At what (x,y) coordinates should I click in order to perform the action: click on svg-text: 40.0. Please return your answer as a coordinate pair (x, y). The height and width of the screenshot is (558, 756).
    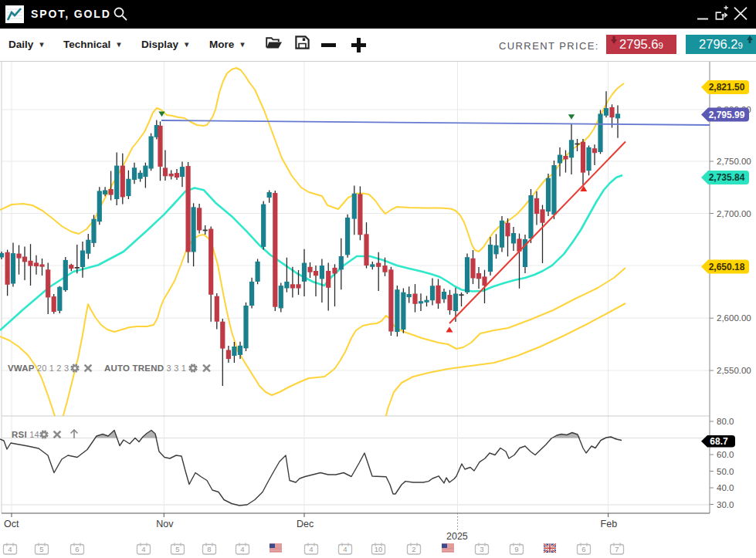
    Looking at the image, I should click on (725, 488).